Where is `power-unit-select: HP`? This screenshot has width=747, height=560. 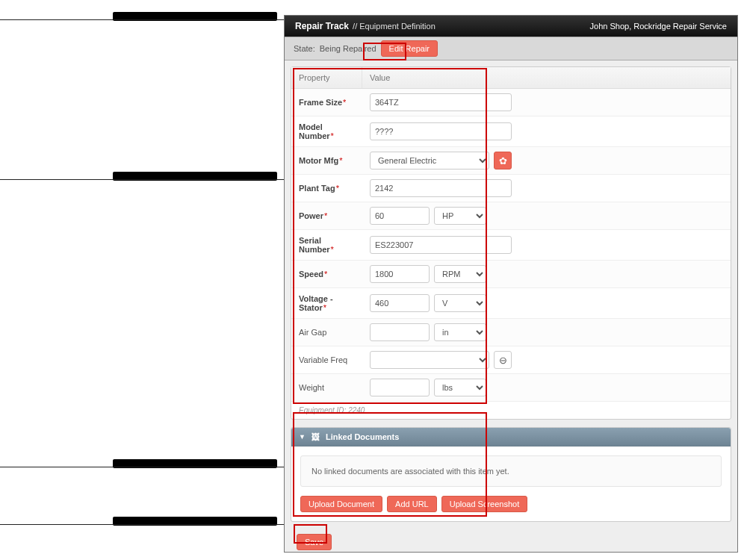 power-unit-select: HP is located at coordinates (460, 216).